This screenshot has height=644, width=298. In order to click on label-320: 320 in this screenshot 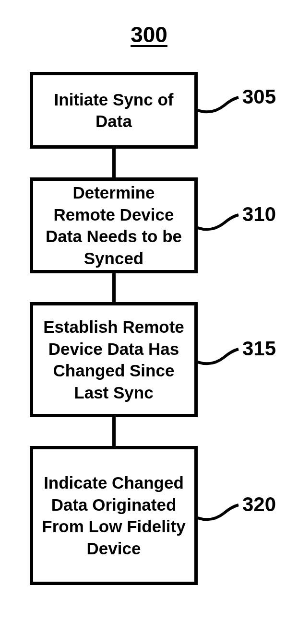, I will do `click(259, 504)`.